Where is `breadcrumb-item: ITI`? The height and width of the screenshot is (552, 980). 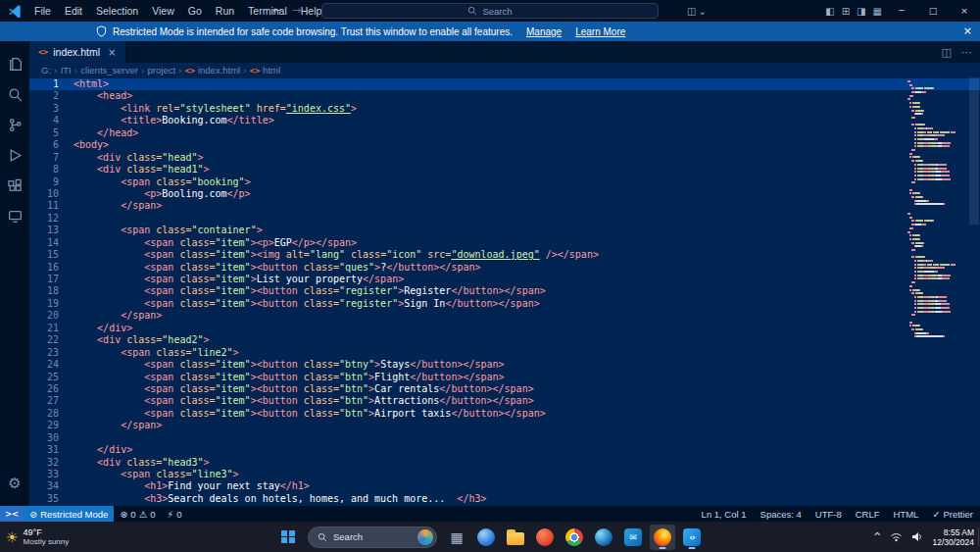 breadcrumb-item: ITI is located at coordinates (67, 71).